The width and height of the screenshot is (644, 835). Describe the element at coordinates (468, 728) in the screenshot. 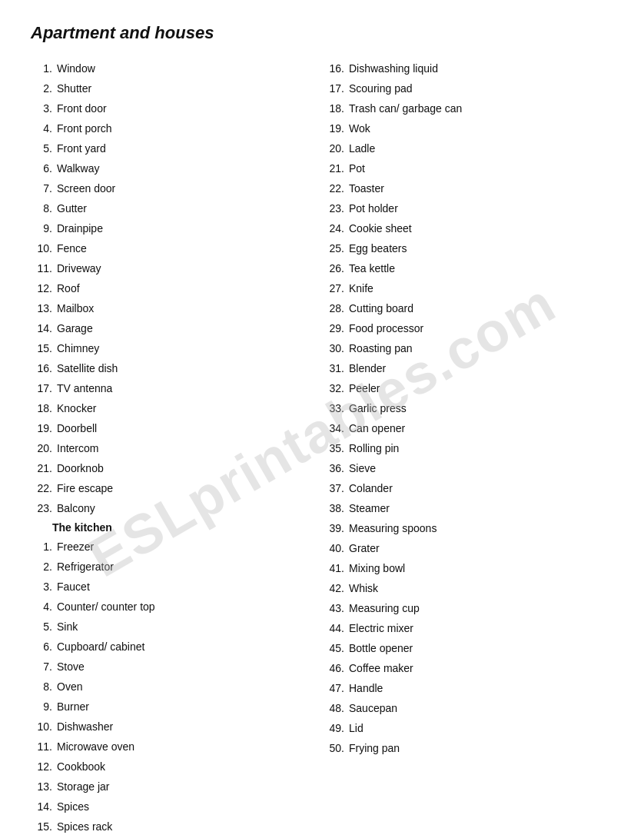

I see `list-item: 49.Lid` at that location.